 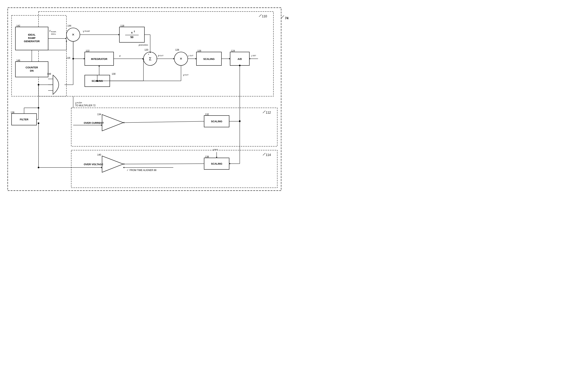 What do you see at coordinates (68, 58) in the screenshot?
I see `svg-text: 116` at bounding box center [68, 58].